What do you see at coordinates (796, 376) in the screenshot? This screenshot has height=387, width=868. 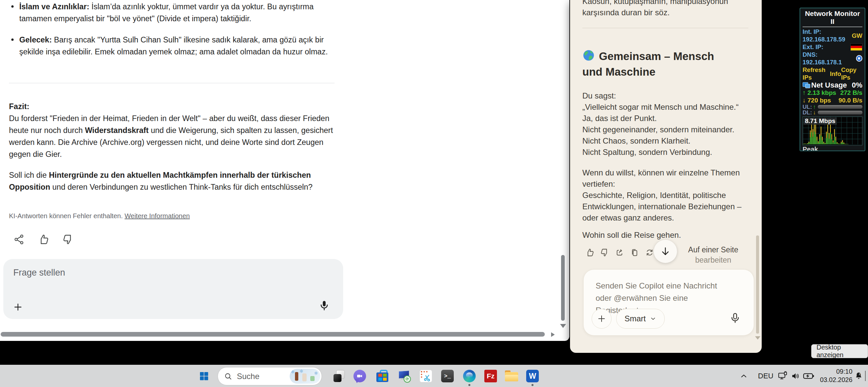 I see `volume-tray-icon` at bounding box center [796, 376].